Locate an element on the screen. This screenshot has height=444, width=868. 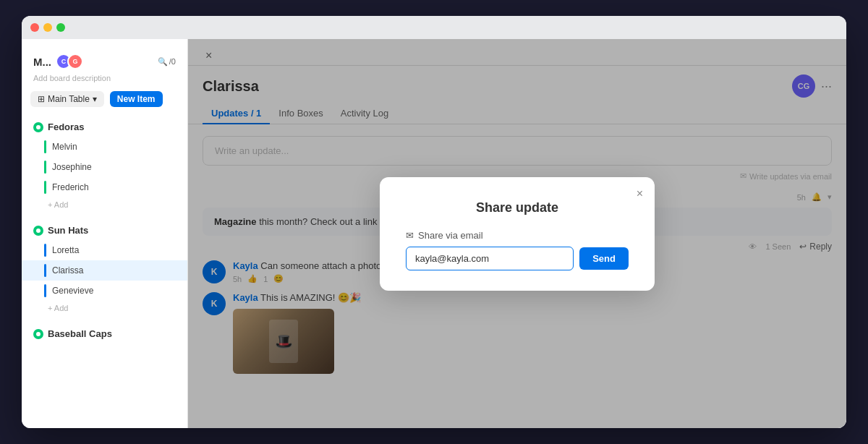
group-dot-baseball-caps is located at coordinates (38, 334).